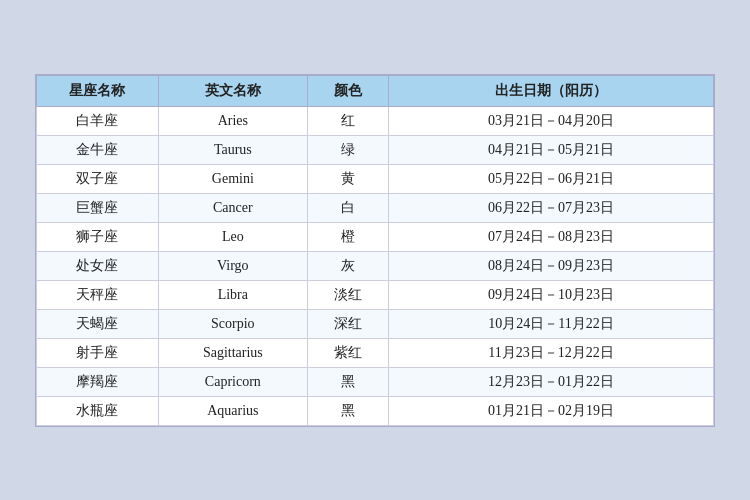 The height and width of the screenshot is (500, 750). Describe the element at coordinates (348, 150) in the screenshot. I see `table-cell: 绿` at that location.